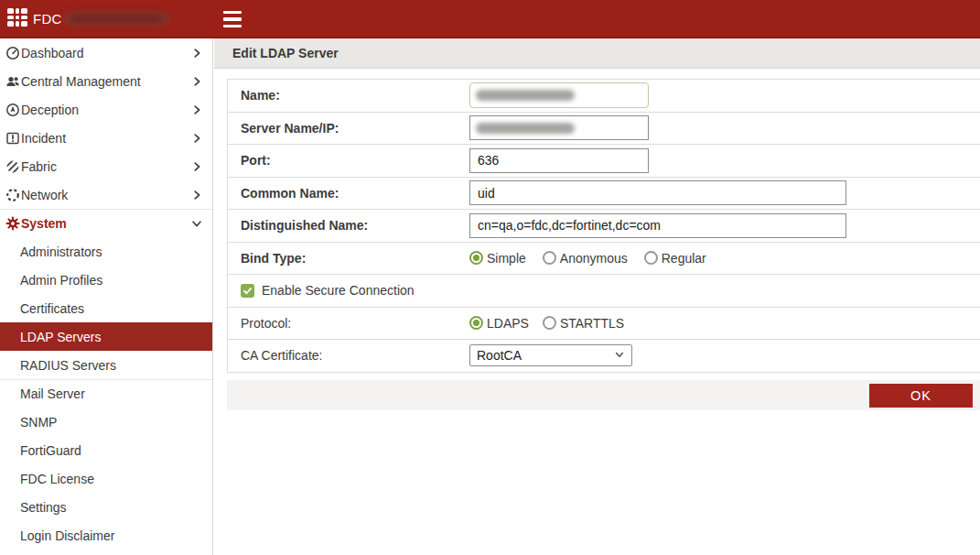 This screenshot has width=980, height=555. Describe the element at coordinates (44, 138) in the screenshot. I see `sidebar-item-label: Incident` at that location.